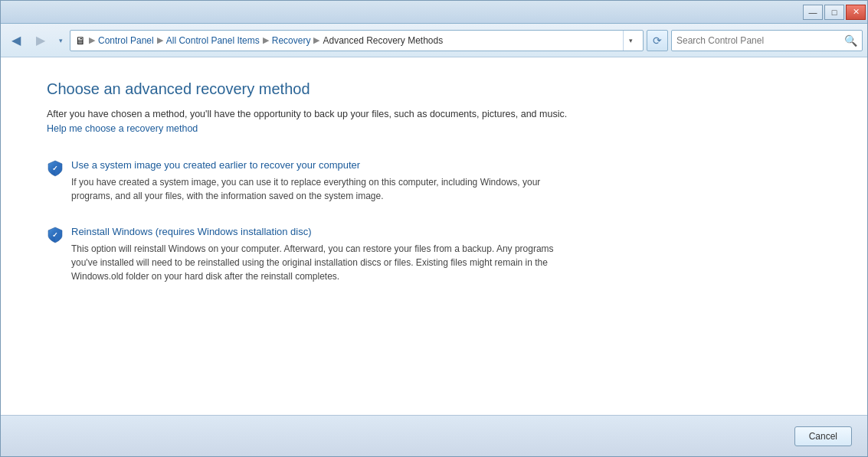 This screenshot has width=868, height=457. What do you see at coordinates (383, 41) in the screenshot?
I see `breadcrumb-current: Advanced Recovery Methods` at bounding box center [383, 41].